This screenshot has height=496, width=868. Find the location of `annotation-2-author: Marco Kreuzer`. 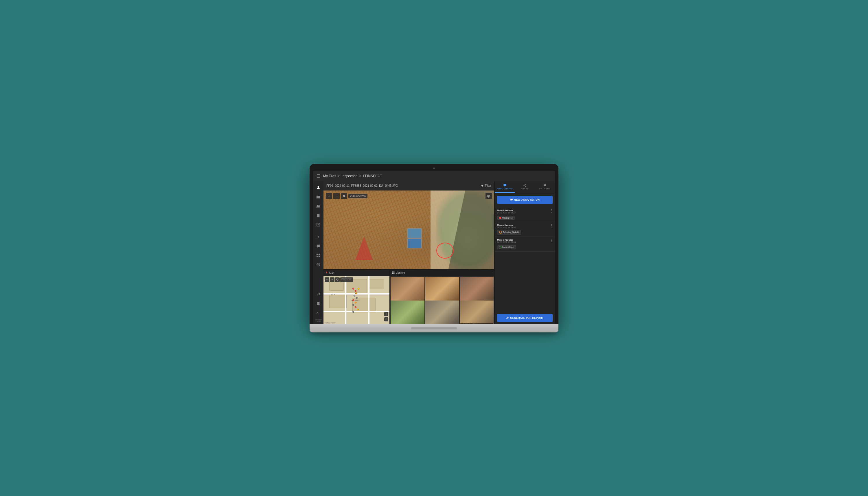

annotation-2-author: Marco Kreuzer is located at coordinates (525, 225).